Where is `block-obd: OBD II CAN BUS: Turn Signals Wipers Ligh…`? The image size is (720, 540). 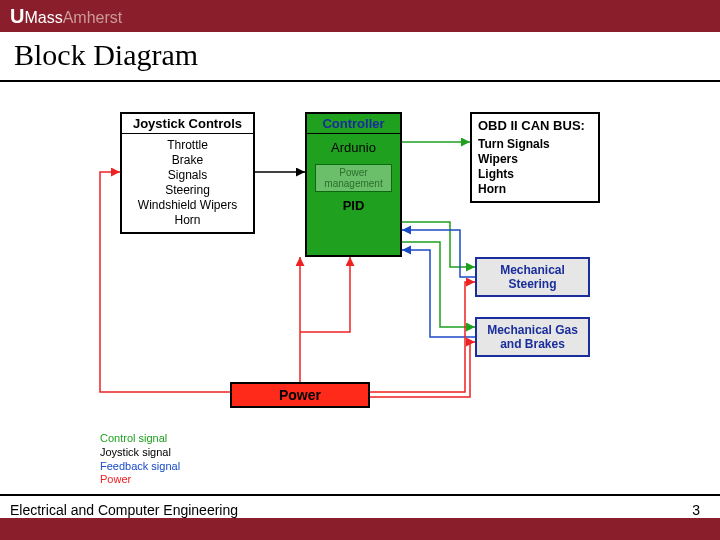 block-obd: OBD II CAN BUS: Turn Signals Wipers Ligh… is located at coordinates (535, 158).